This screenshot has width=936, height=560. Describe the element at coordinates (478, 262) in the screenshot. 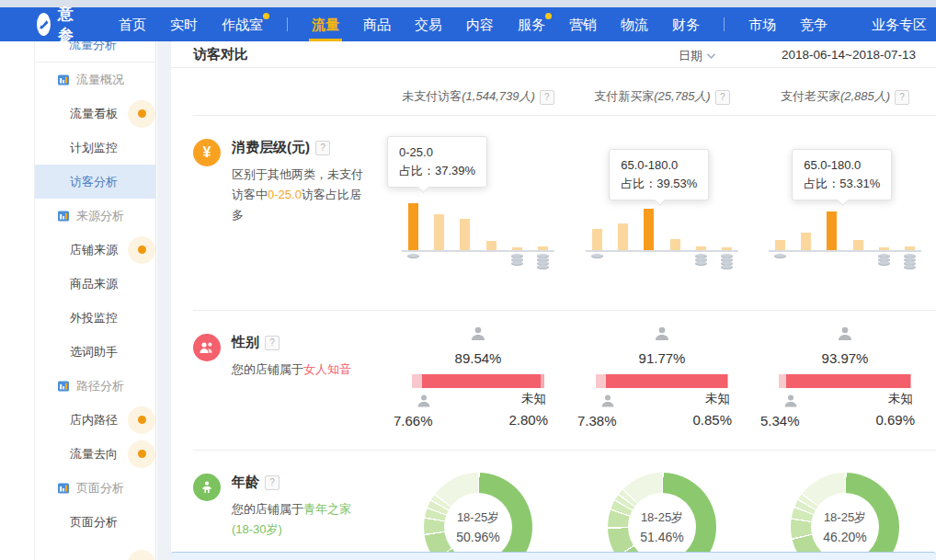

I see `coin-axis-labels` at that location.